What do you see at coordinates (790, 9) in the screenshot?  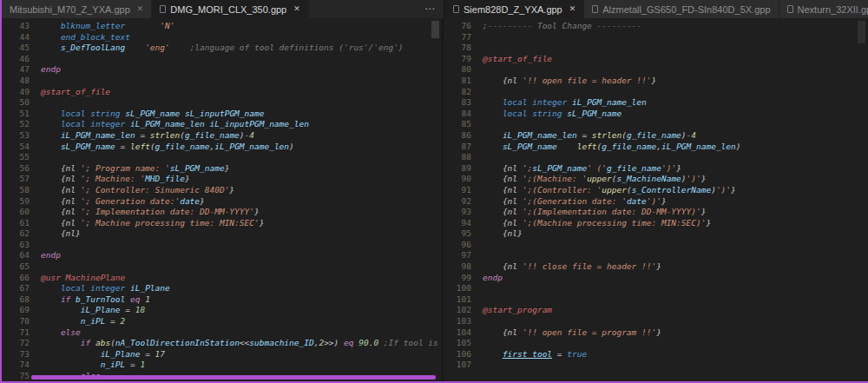 I see `file-icon` at bounding box center [790, 9].